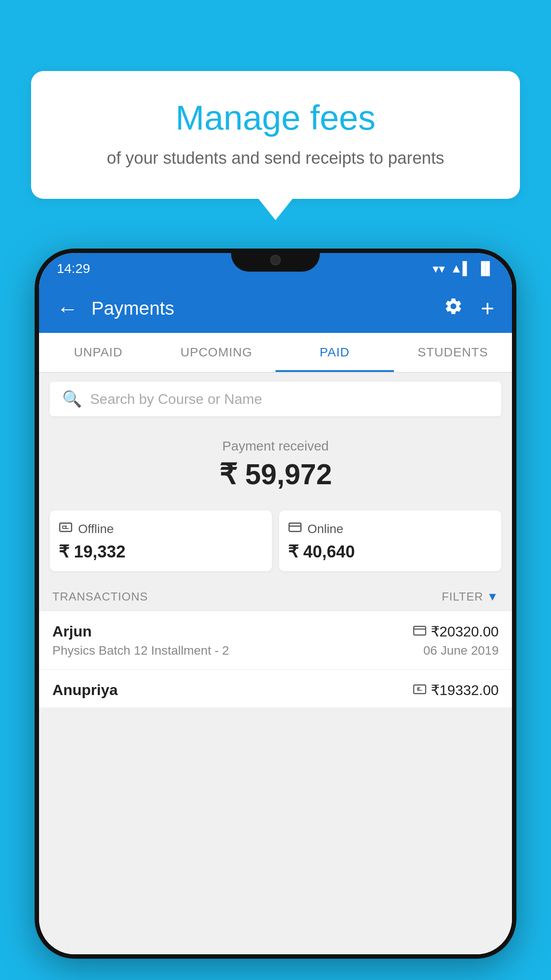 Image resolution: width=551 pixels, height=980 pixels. I want to click on filter-icon: ▼, so click(492, 597).